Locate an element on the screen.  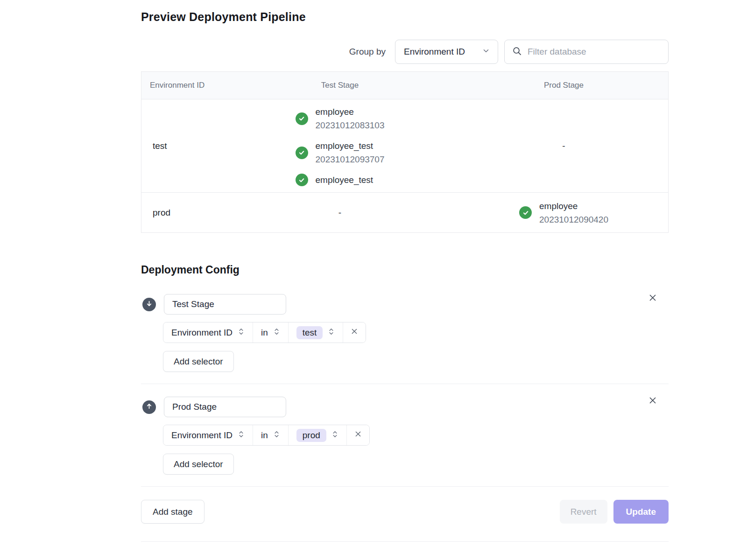
chevron-down-icon is located at coordinates (486, 52).